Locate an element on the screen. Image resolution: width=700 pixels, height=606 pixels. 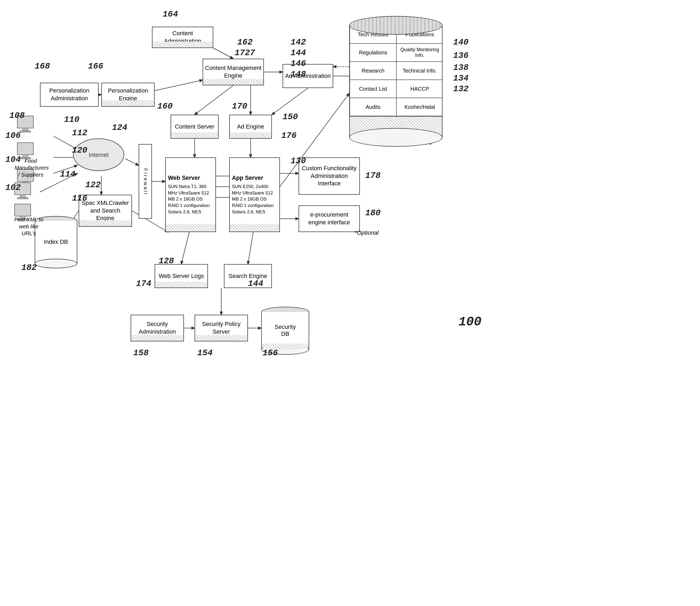
label-150: 150 is located at coordinates (290, 117).